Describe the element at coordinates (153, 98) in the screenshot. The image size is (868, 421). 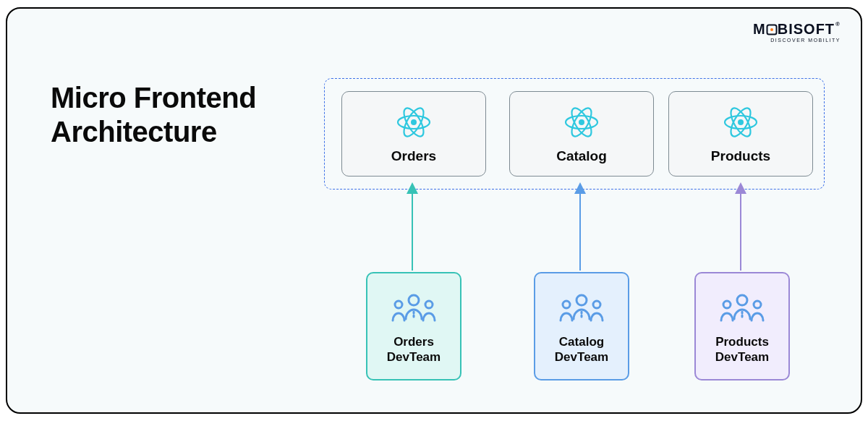
I see `title-line-1: Micro Frontend` at that location.